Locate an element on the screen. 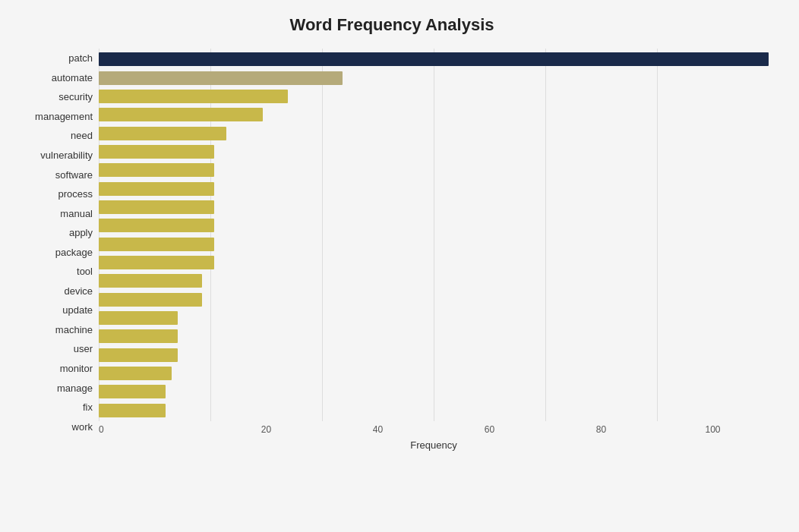 The width and height of the screenshot is (799, 532). bar-row-automate is located at coordinates (434, 78).